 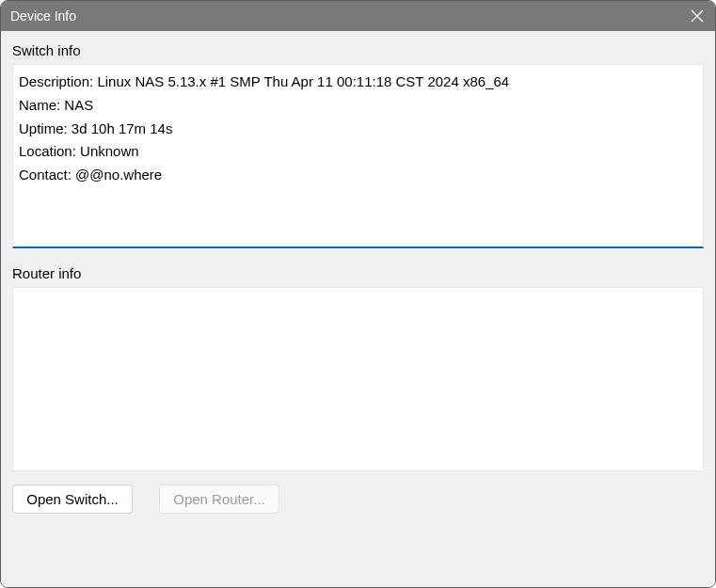 What do you see at coordinates (358, 105) in the screenshot?
I see `switch-name-row: Name: NAS` at bounding box center [358, 105].